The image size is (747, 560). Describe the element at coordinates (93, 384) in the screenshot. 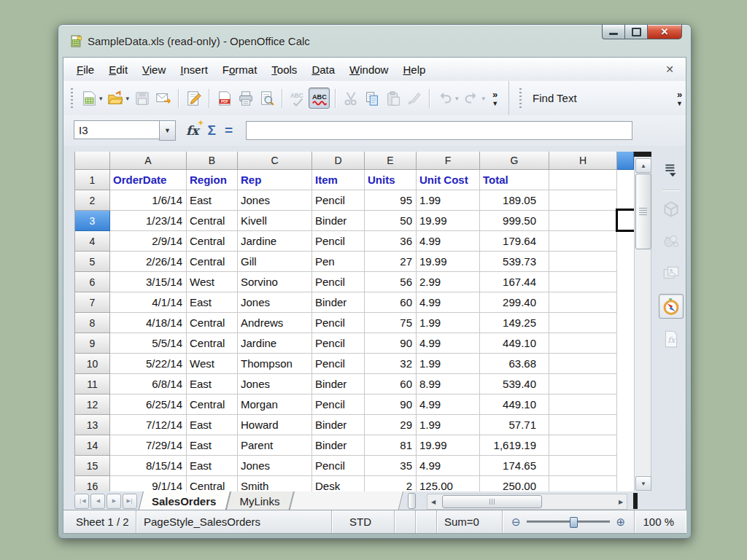

I see `row-header-11: 11` at that location.